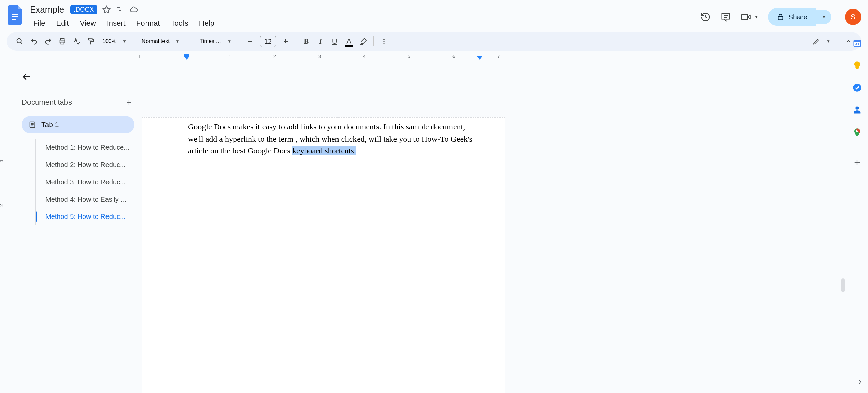 The height and width of the screenshot is (393, 868). Describe the element at coordinates (781, 17) in the screenshot. I see `header-right: ▼ Share ▼ S` at that location.